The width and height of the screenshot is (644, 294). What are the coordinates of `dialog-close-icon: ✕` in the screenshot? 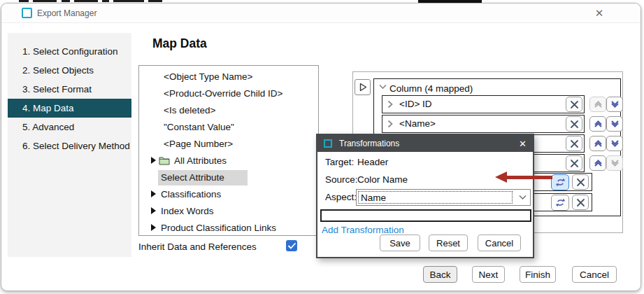 It's located at (523, 144).